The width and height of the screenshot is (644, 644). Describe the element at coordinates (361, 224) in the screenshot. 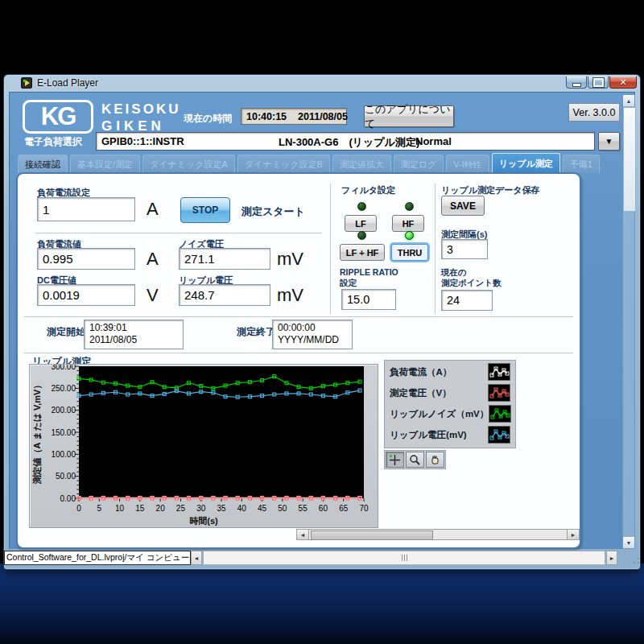

I see `lf-button: LF` at that location.